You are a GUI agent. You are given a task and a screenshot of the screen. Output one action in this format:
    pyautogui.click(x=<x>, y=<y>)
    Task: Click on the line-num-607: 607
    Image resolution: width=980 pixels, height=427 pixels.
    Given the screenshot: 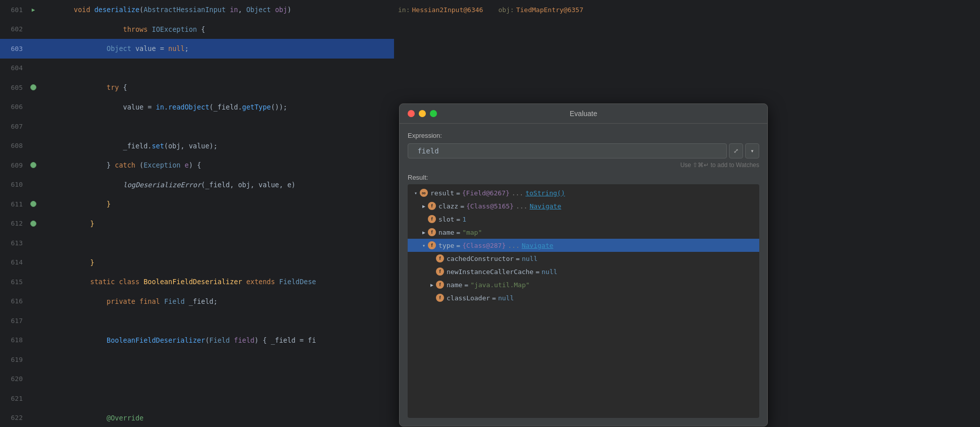 What is the action you would take?
    pyautogui.click(x=14, y=126)
    